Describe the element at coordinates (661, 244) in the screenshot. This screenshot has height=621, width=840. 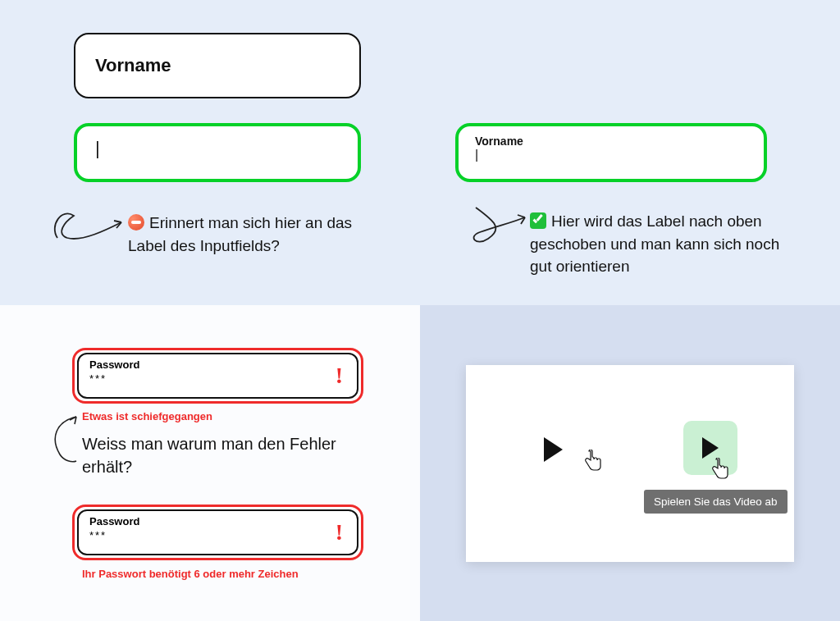
I see `good-example-note: Hier wird das Label nach oben geschoben …` at that location.